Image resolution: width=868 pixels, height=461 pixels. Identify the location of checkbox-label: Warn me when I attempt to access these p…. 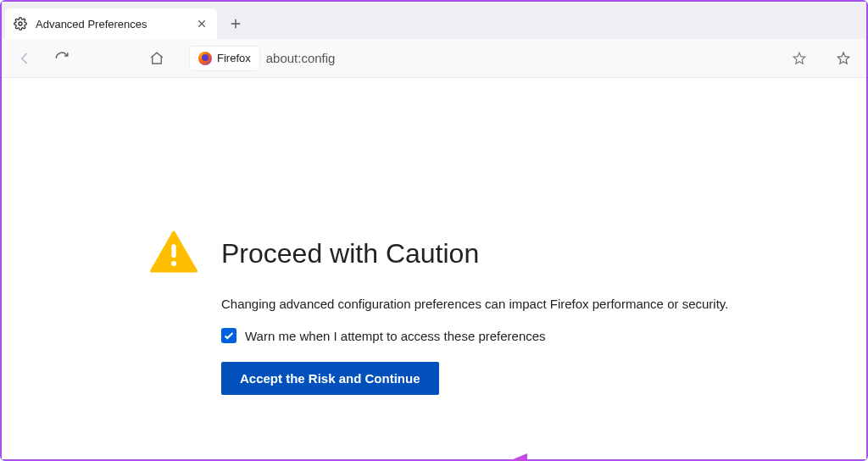
(395, 336).